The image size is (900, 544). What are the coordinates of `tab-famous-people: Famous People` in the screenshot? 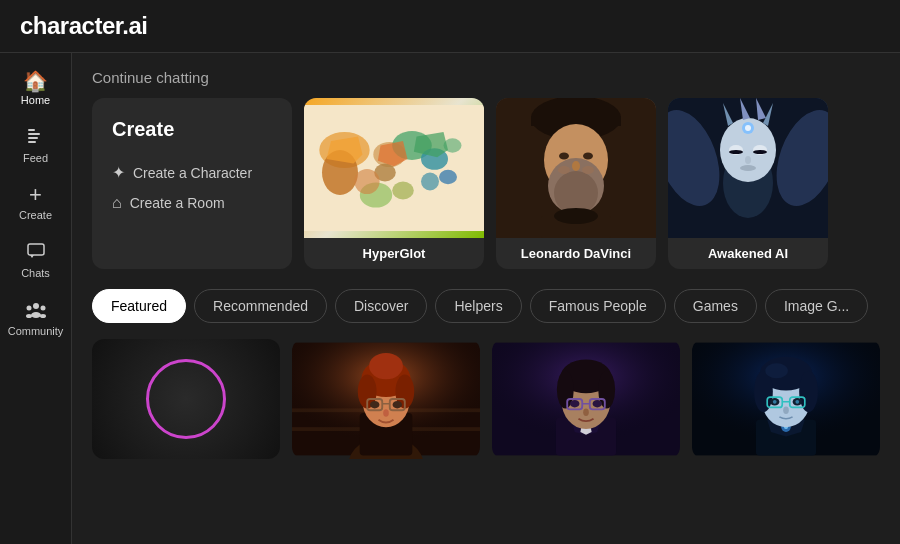 It's located at (598, 306).